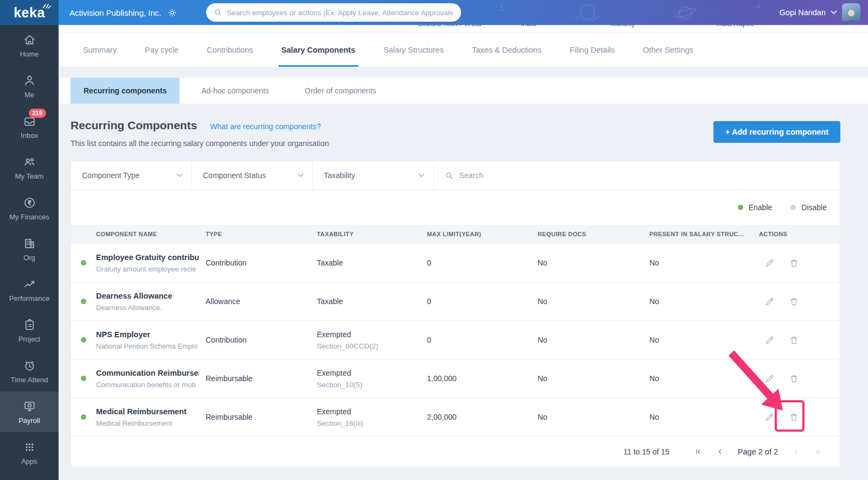  What do you see at coordinates (29, 462) in the screenshot?
I see `sidebar-item-label: Apps` at bounding box center [29, 462].